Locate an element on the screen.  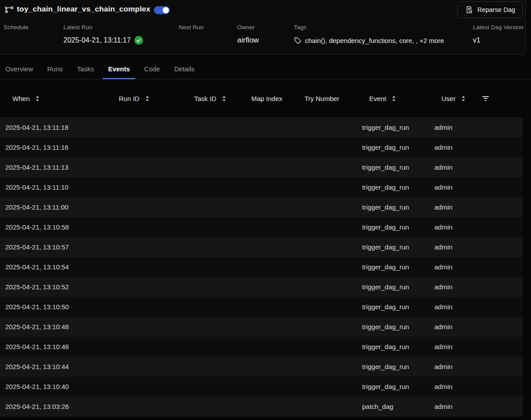
column-header-user: User is located at coordinates (453, 98).